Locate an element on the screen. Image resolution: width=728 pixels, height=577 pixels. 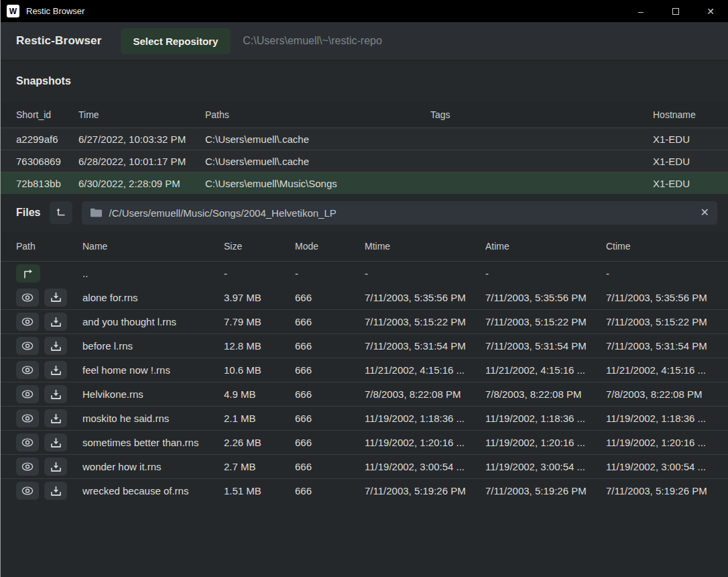
file-name: moskito he said.rns is located at coordinates (153, 419).